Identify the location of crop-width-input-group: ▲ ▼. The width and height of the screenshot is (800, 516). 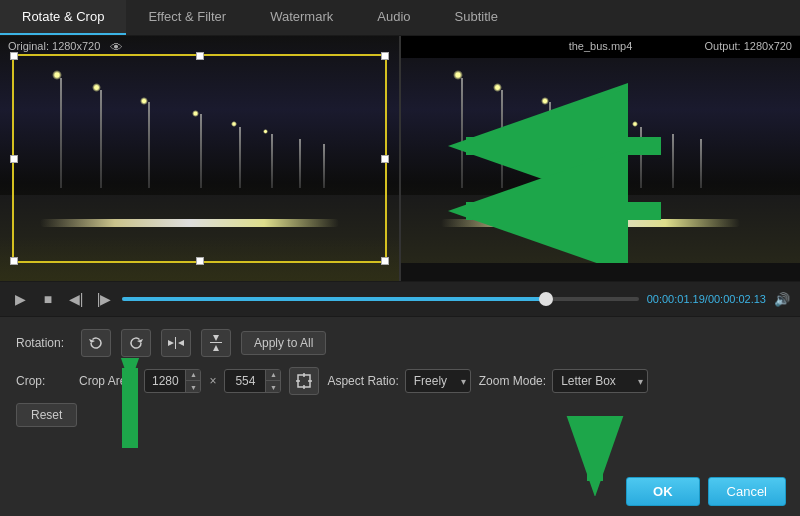
(172, 381).